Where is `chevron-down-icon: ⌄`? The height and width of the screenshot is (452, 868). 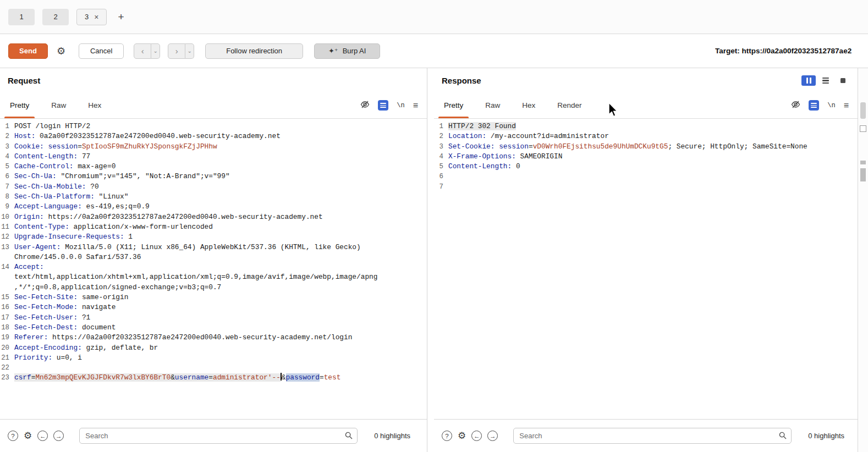 chevron-down-icon: ⌄ is located at coordinates (189, 51).